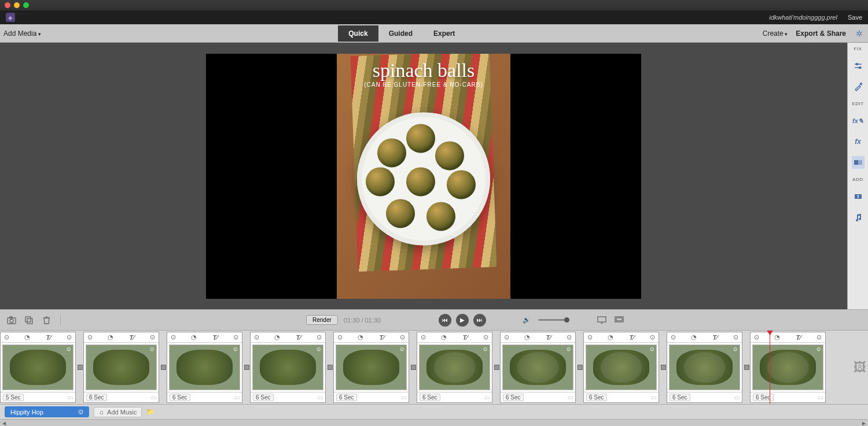  I want to click on save-button: Save, so click(855, 17).